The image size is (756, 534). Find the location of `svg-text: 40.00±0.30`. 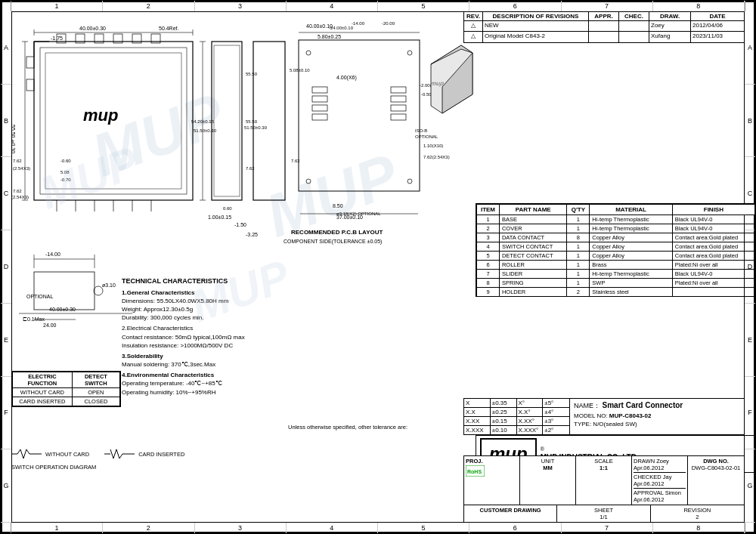

svg-text: 40.00±0.30 is located at coordinates (62, 310).